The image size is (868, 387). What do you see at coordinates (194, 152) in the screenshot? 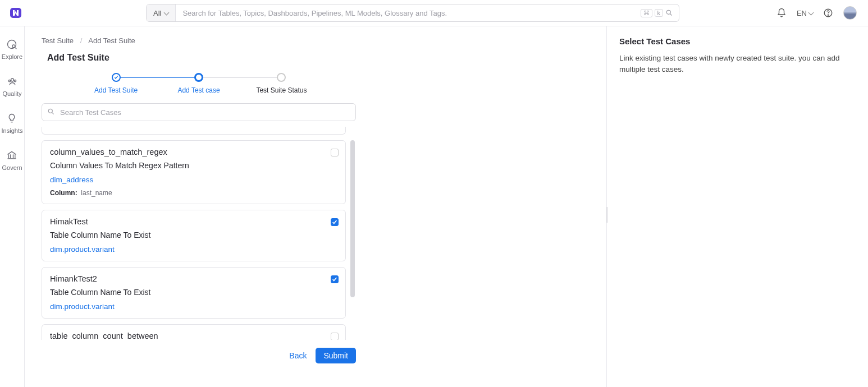
I see `test-case-name: column_values_to_match_regex` at bounding box center [194, 152].